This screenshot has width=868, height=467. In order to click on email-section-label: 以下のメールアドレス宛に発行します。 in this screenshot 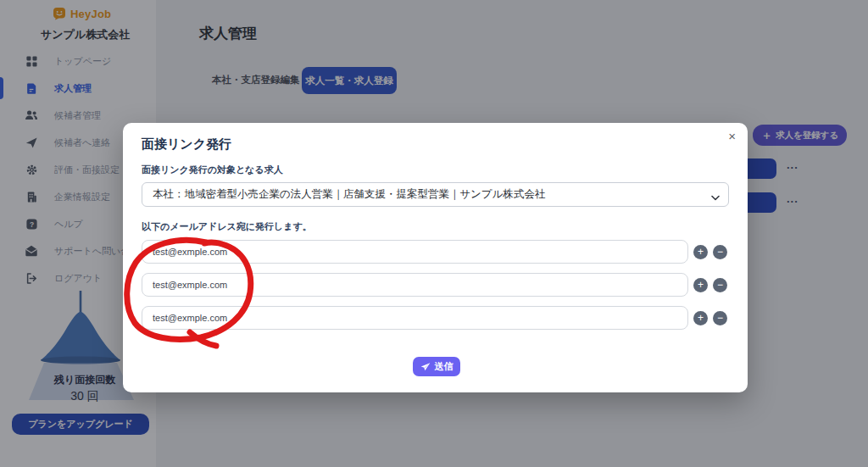, I will do `click(227, 227)`.